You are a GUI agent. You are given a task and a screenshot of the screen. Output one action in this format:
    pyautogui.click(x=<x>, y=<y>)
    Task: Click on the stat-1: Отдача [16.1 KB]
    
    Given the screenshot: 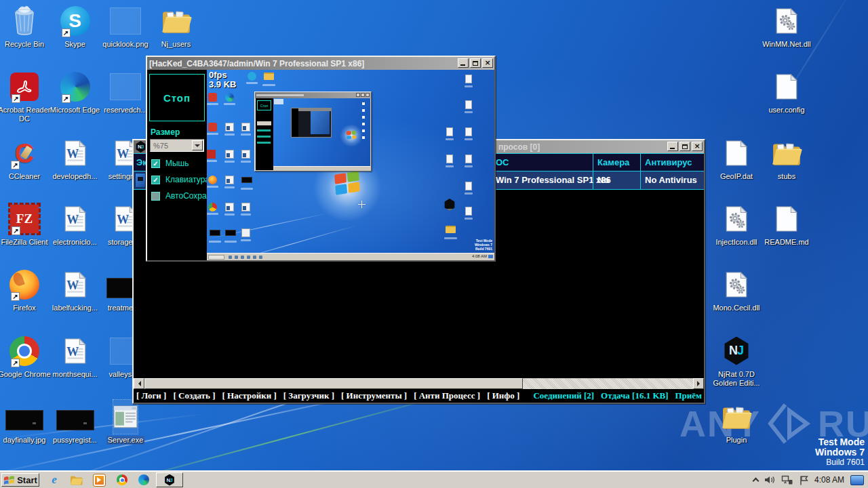 What is the action you would take?
    pyautogui.click(x=635, y=396)
    